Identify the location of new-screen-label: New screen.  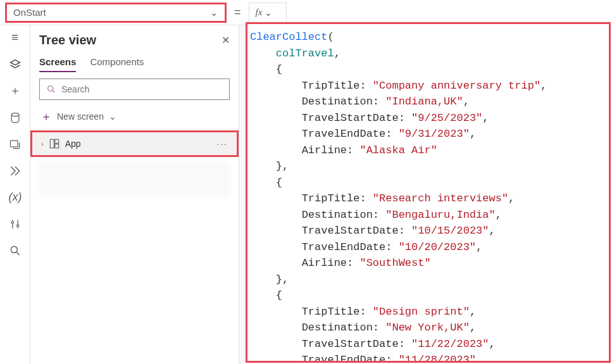
(80, 116).